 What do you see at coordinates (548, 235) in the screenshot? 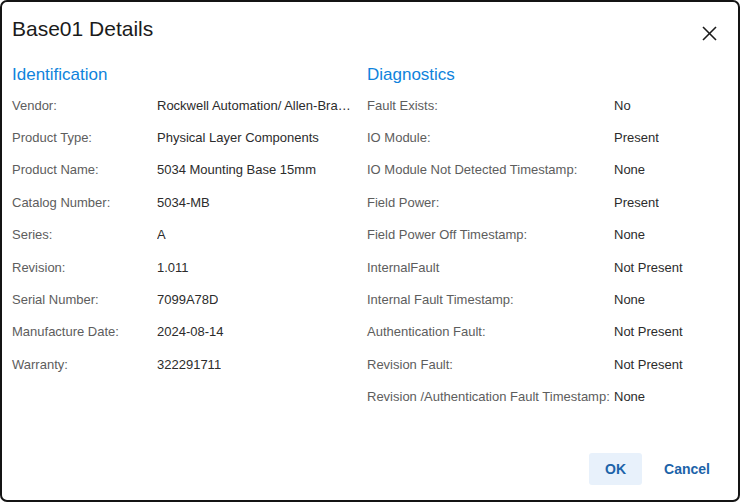
I see `detail-row: Field Power Off Timestamp: None` at bounding box center [548, 235].